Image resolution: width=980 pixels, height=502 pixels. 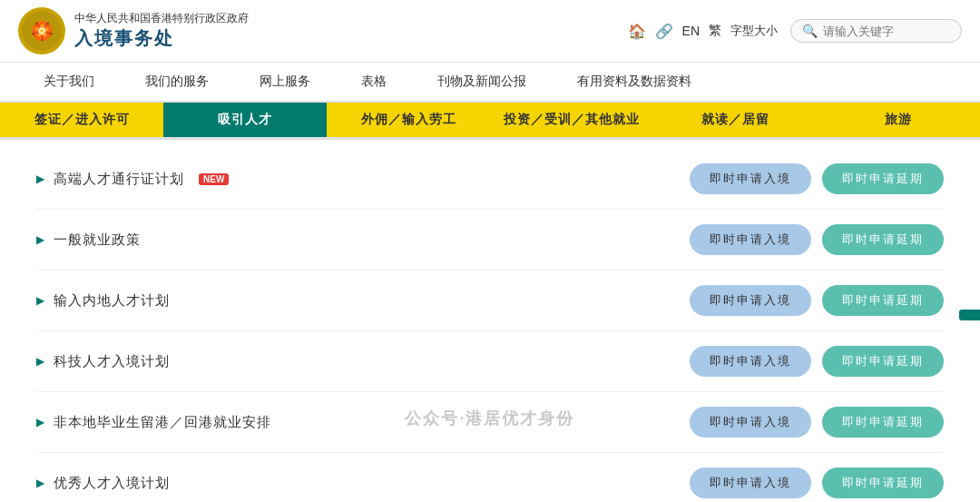 I want to click on nav-item-online: 网上服务, so click(x=285, y=82).